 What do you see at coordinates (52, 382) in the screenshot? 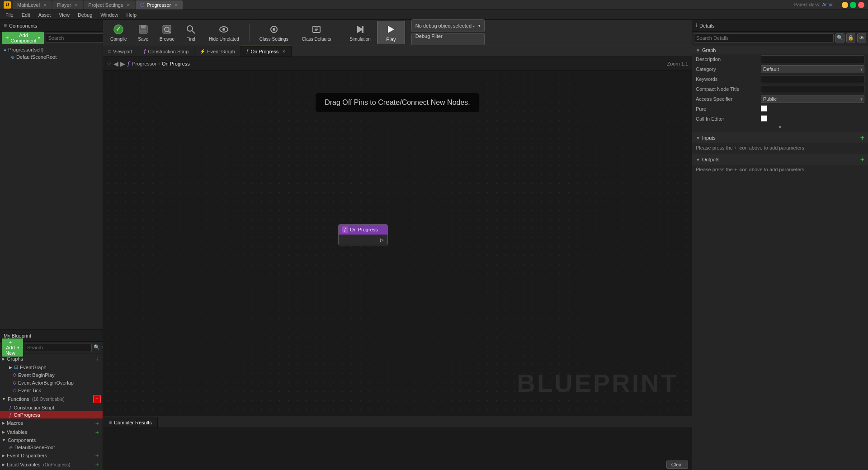
I see `event-actoroverlap-item: ◇ Event ActorBeginOverlap` at bounding box center [52, 382].